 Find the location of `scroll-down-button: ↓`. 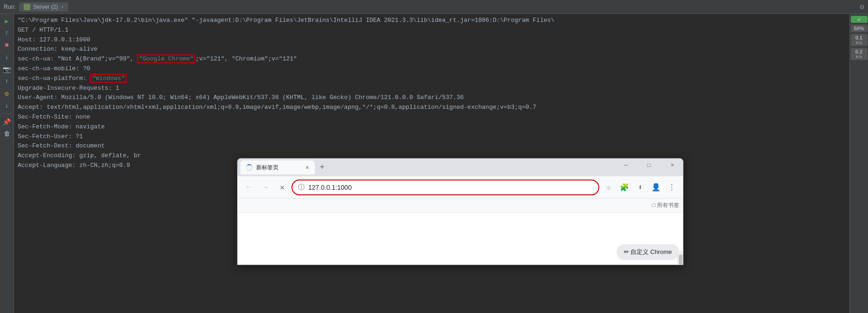

scroll-down-button: ↓ is located at coordinates (7, 57).